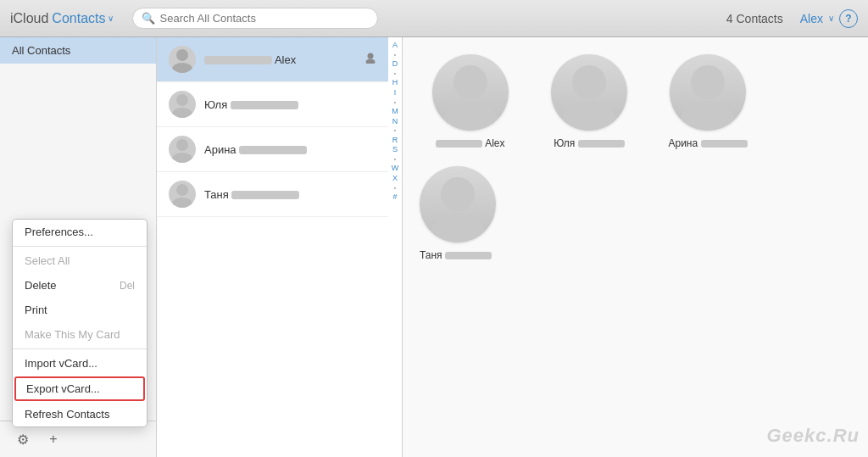  I want to click on person-icon-indicator, so click(370, 59).